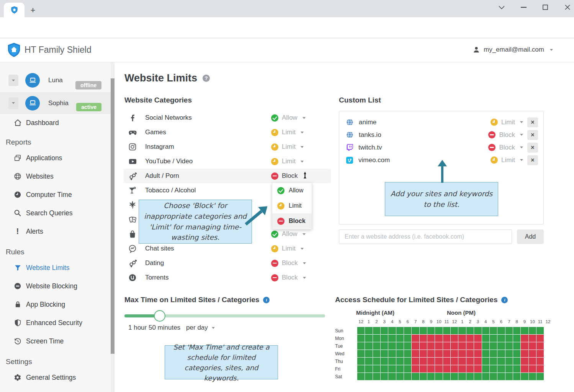 The width and height of the screenshot is (574, 392). I want to click on sidebar-item-screen-time: Screen Time, so click(55, 341).